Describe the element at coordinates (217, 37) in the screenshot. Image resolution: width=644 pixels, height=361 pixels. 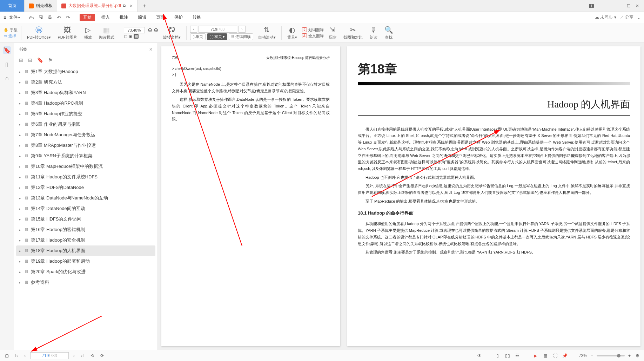
I see `view-double: ▯▯双页▾` at that location.